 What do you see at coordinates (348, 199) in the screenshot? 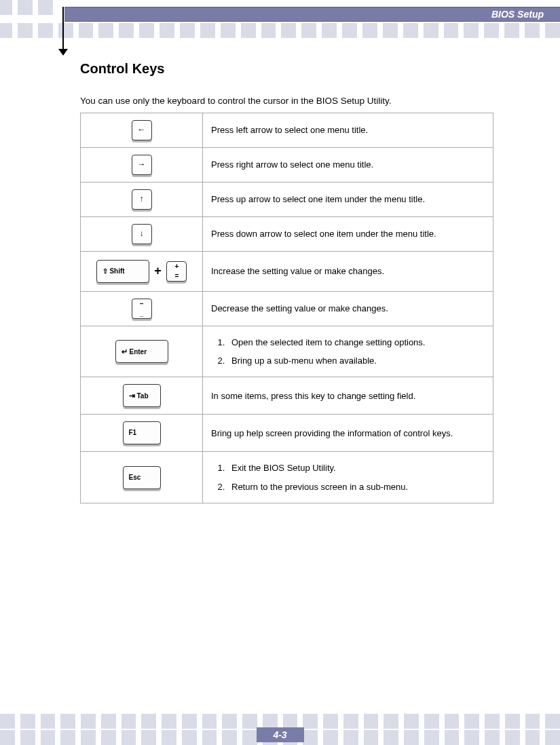
I see `key-description: Press up arrow to select one item under …` at bounding box center [348, 199].